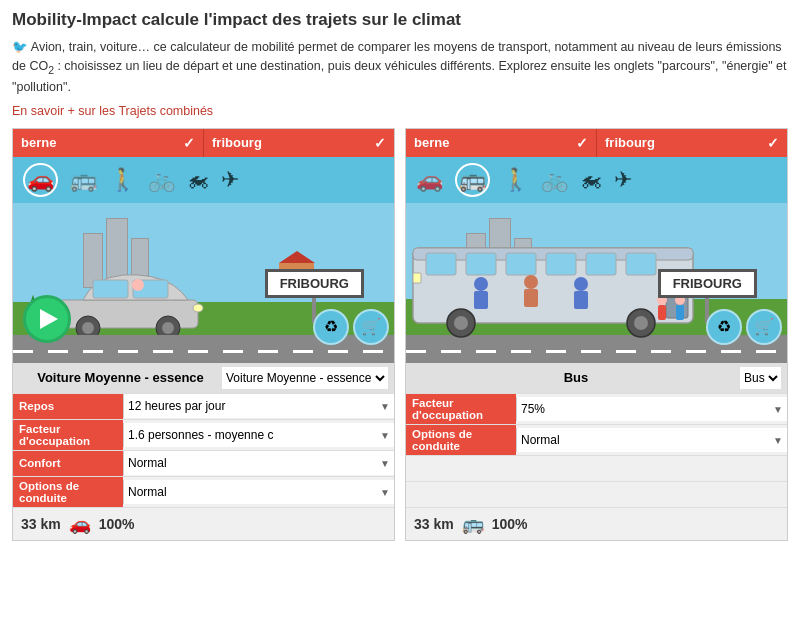 Image resolution: width=800 pixels, height=638 pixels. I want to click on right-from-check: ✓, so click(582, 143).